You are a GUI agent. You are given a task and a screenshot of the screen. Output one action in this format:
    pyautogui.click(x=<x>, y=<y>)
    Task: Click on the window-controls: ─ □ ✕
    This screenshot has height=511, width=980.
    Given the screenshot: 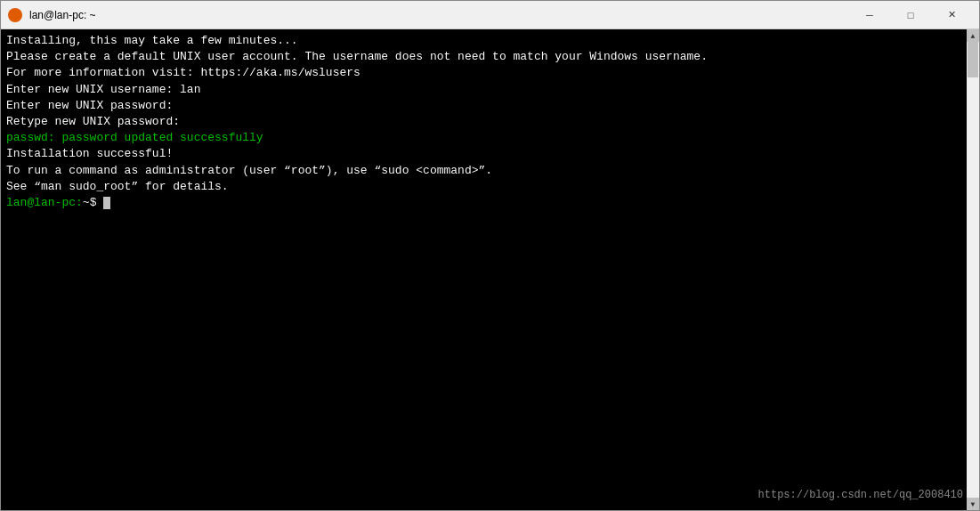 What is the action you would take?
    pyautogui.click(x=911, y=15)
    